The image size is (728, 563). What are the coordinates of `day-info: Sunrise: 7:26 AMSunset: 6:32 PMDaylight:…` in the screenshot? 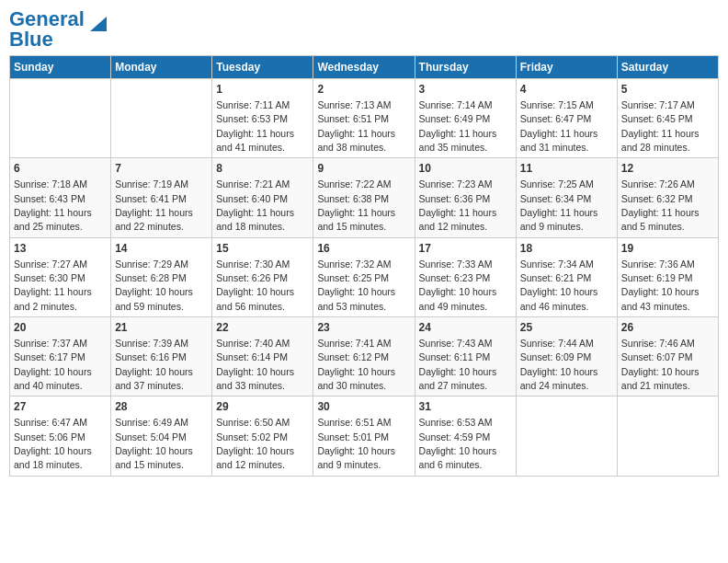 It's located at (660, 205).